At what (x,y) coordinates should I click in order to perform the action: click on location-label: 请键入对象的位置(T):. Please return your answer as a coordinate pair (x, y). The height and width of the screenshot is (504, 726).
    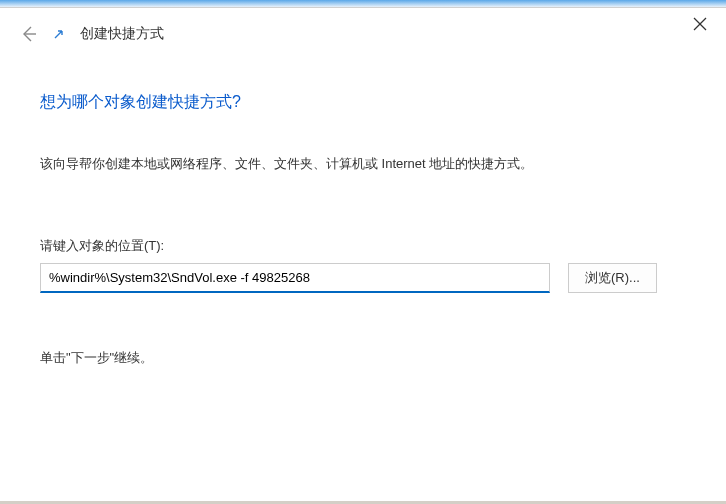
    Looking at the image, I should click on (363, 246).